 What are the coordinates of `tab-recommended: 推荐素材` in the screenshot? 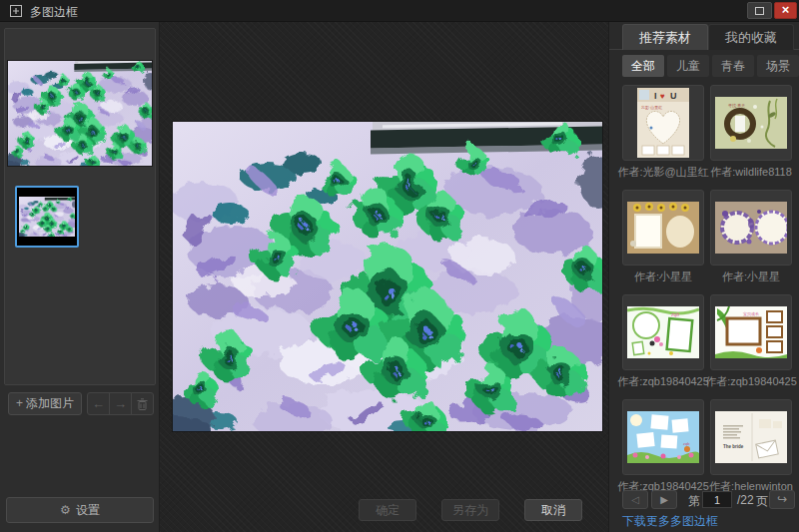 It's located at (665, 37).